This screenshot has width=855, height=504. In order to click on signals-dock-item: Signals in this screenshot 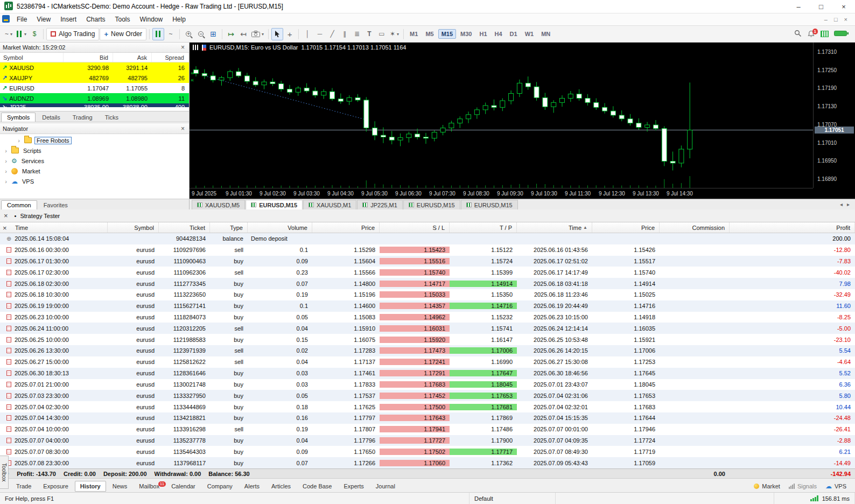, I will do `click(803, 486)`.